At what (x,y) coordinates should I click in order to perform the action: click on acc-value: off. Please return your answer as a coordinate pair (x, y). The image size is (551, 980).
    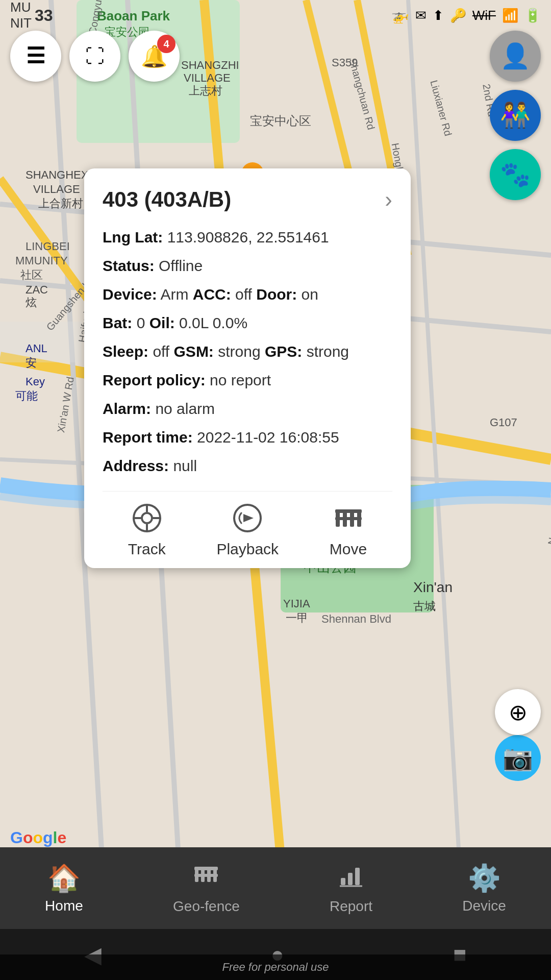
    Looking at the image, I should click on (244, 294).